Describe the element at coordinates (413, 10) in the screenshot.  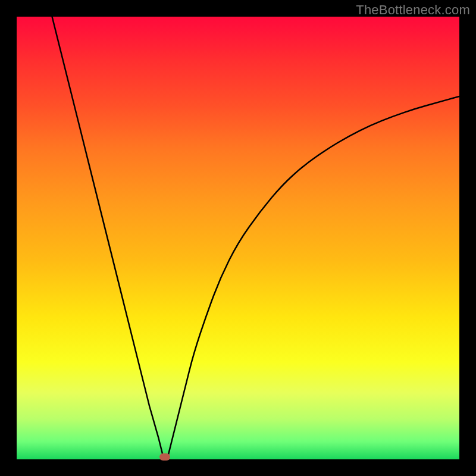
I see `watermark-text: TheBottleneck.com` at that location.